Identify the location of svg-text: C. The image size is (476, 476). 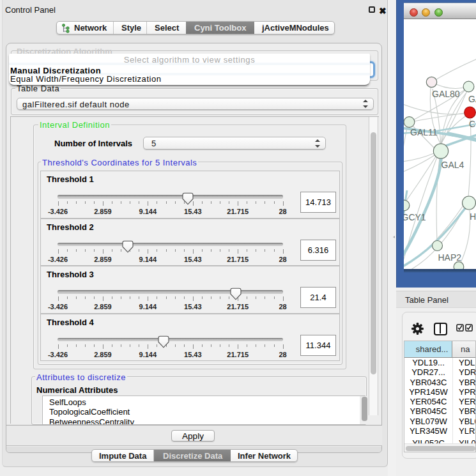
(472, 124).